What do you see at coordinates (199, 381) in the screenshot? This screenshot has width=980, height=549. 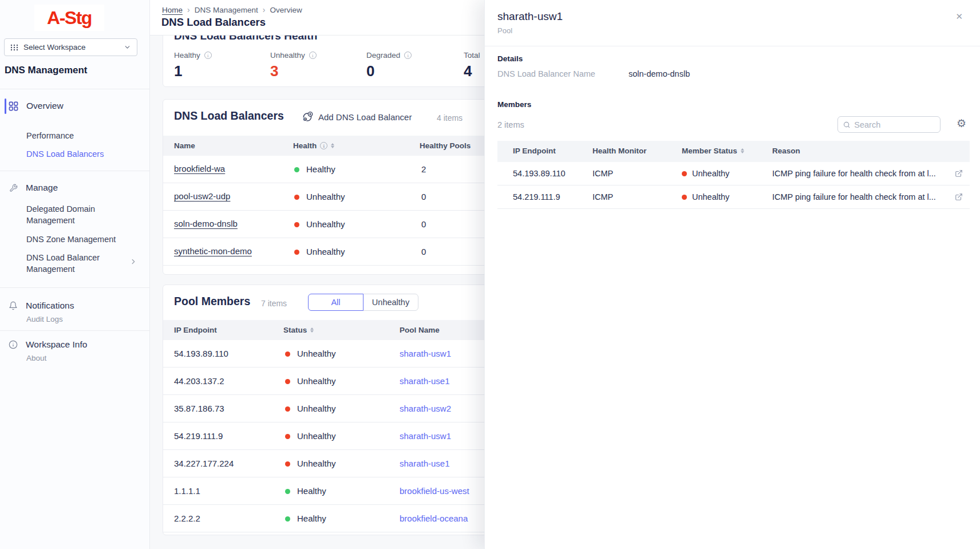 I see `ip-endpoint: 44.203.137.2` at bounding box center [199, 381].